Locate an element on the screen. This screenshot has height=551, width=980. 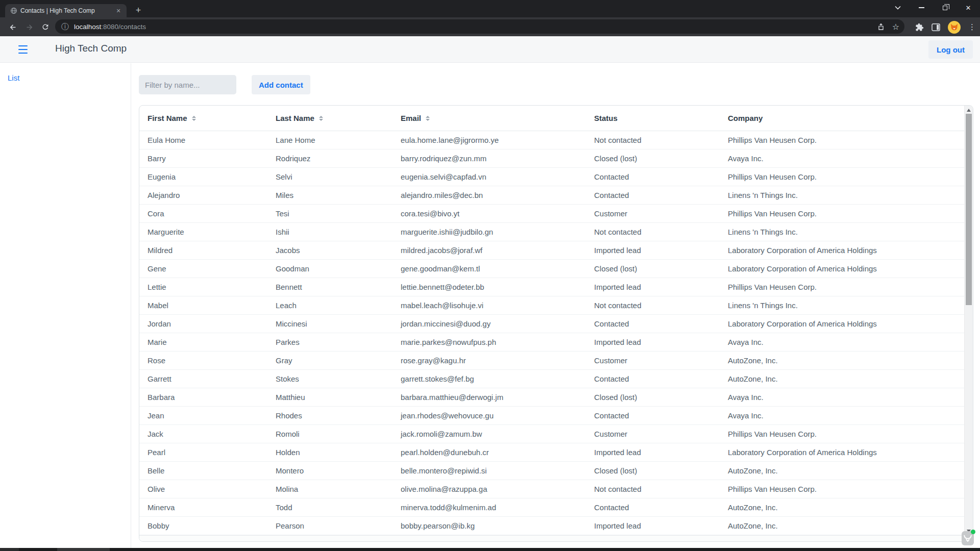
column-header-company: Company is located at coordinates (846, 118).